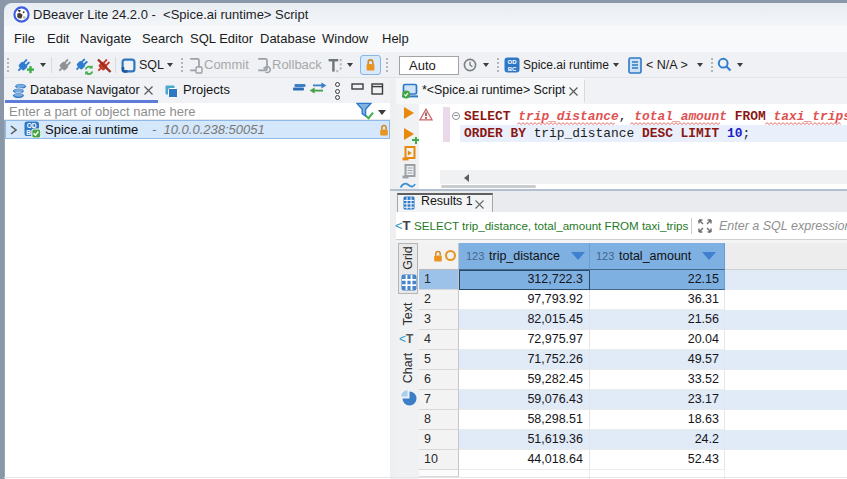 The image size is (847, 479). What do you see at coordinates (513, 62) in the screenshot?
I see `svg-text: OD` at bounding box center [513, 62].